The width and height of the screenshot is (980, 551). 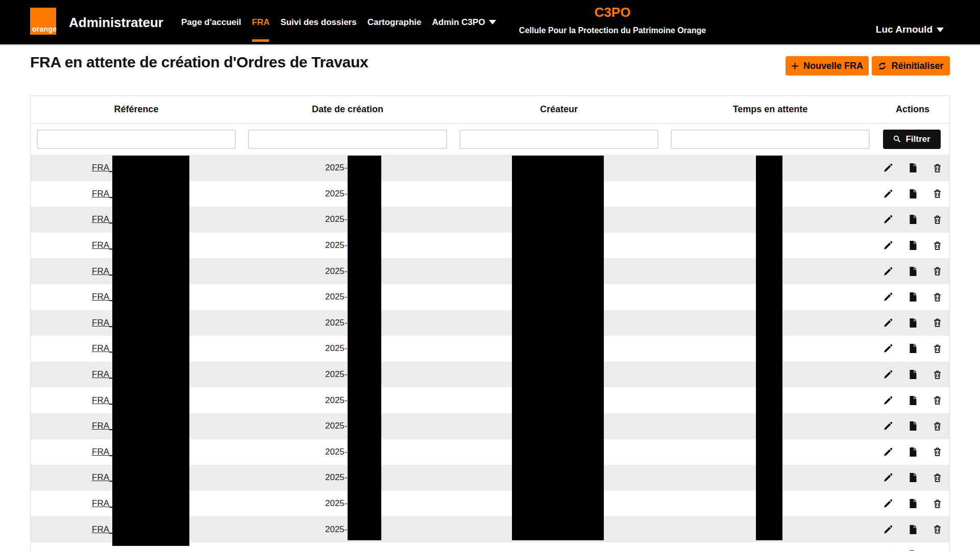 I want to click on wait-time-cell, so click(x=770, y=547).